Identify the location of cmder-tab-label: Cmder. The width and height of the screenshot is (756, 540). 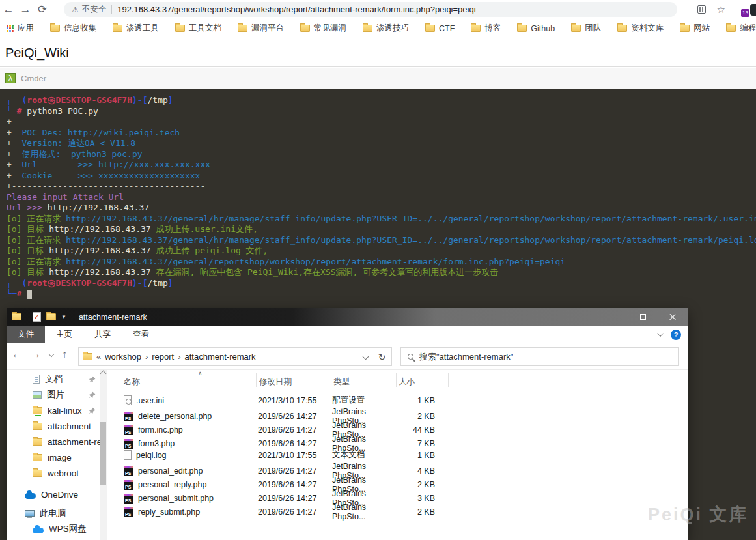
(34, 78).